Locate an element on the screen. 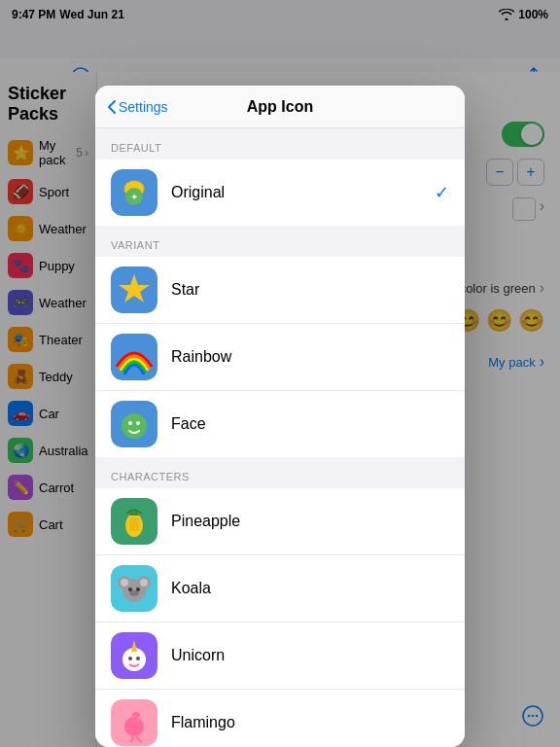  section-header-characters: CHARACTERS is located at coordinates (280, 473).